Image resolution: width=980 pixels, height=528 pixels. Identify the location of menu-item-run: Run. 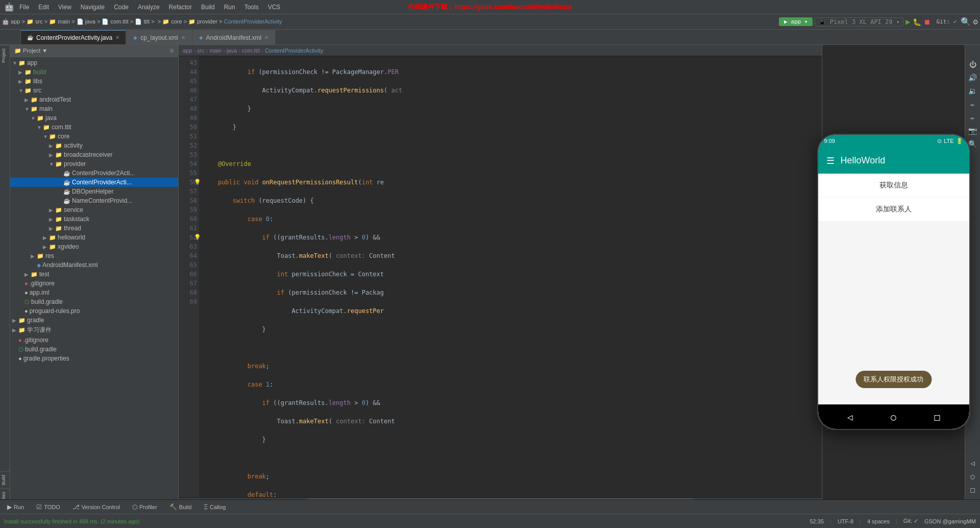
(230, 7).